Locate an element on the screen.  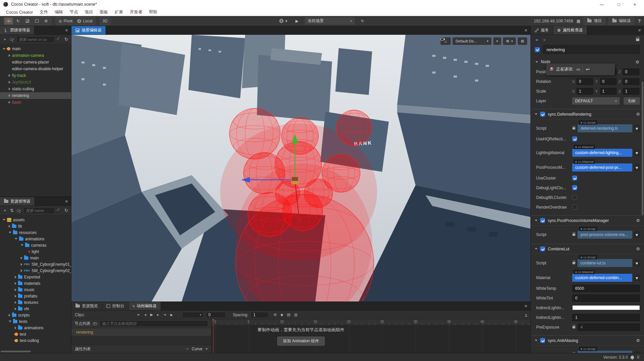
component-gear-icon: ⚙ is located at coordinates (638, 340).